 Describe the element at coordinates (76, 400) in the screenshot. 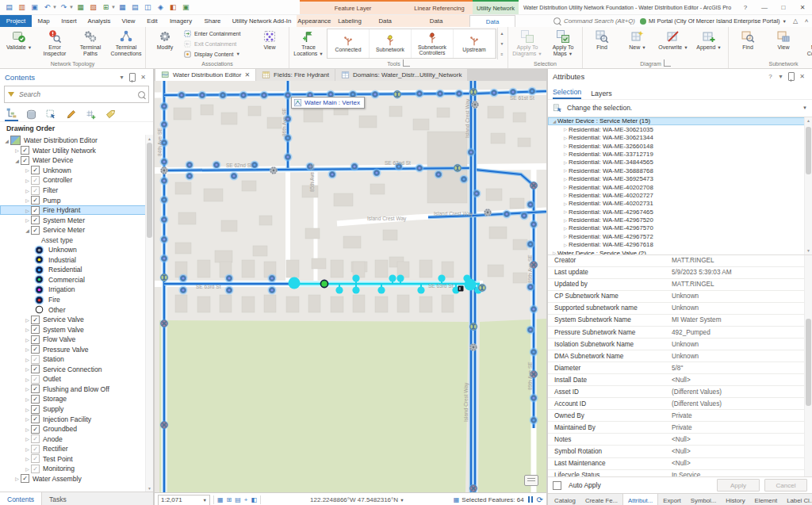

I see `layer-item: ▷✓Storage` at that location.